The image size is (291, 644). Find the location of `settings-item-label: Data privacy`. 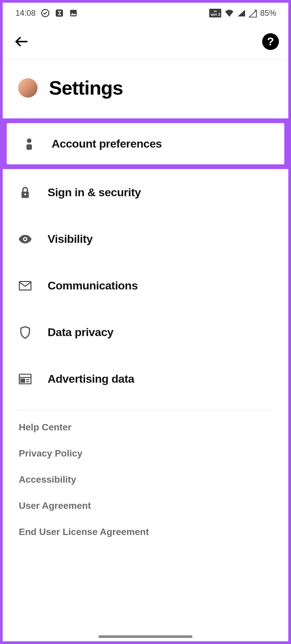

settings-item-label: Data privacy is located at coordinates (80, 332).